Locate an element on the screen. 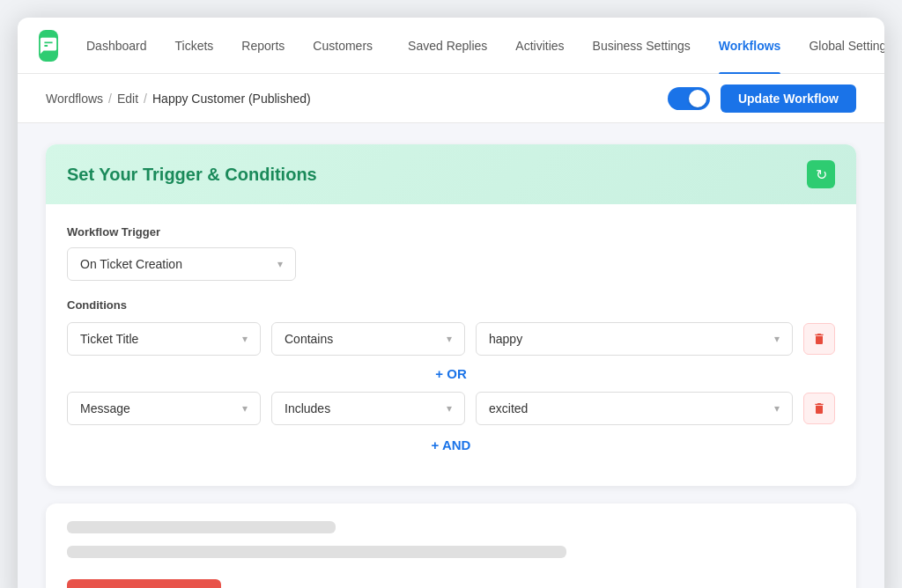  condition-field-2-value: Message is located at coordinates (106, 408).